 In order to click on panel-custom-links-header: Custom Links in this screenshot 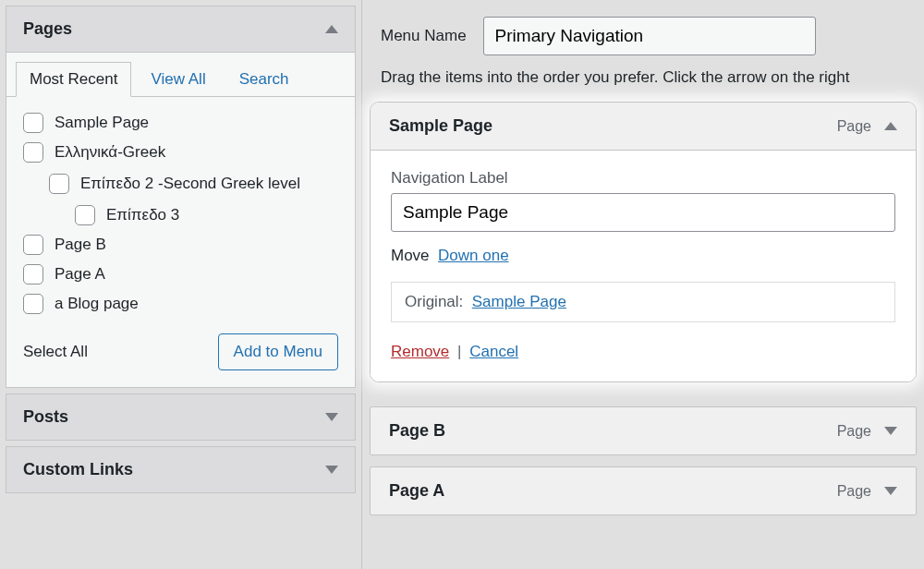, I will do `click(181, 469)`.